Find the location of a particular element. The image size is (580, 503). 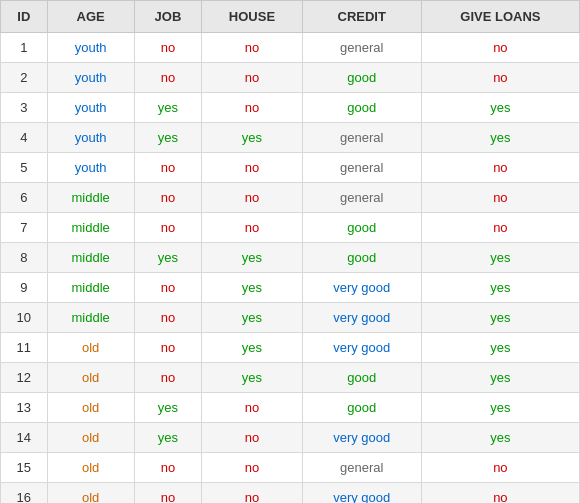

table-row: 3 youth yes no good yes is located at coordinates (290, 108).